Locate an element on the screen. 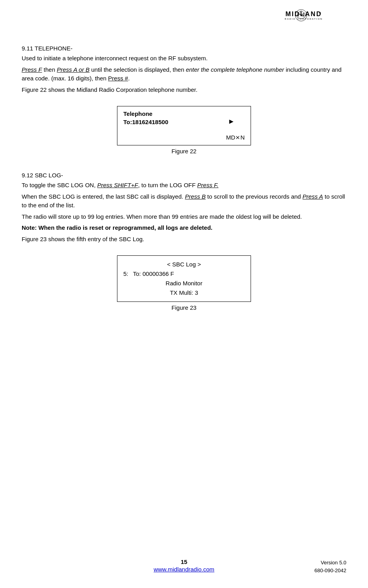 This screenshot has height=588, width=368. press-ab-text: Press A or B is located at coordinates (73, 69).